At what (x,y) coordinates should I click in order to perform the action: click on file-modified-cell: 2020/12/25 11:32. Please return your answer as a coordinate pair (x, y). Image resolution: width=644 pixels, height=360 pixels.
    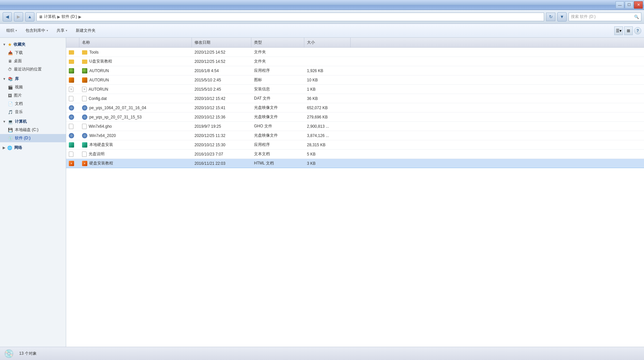
    Looking at the image, I should click on (222, 136).